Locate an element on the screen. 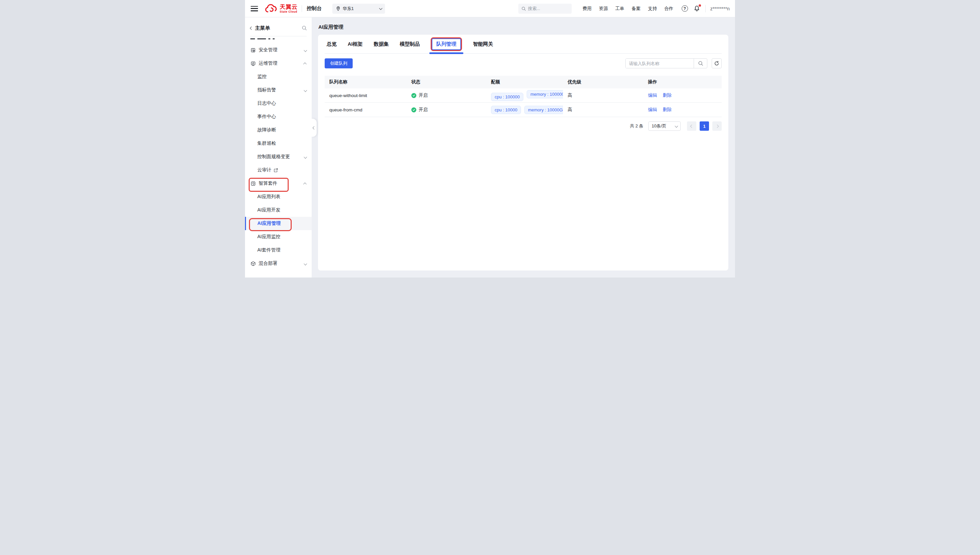  tab-queue-mgmt-label: 队列管理 is located at coordinates (446, 44).